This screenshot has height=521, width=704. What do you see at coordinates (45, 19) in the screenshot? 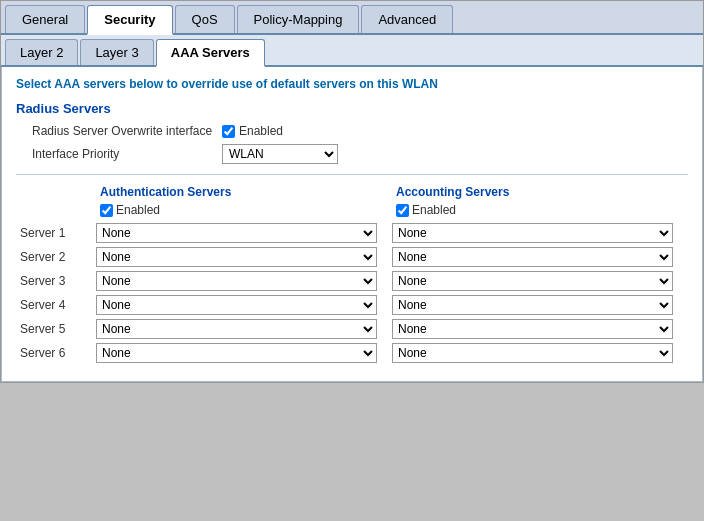
I see `tab-general: General` at bounding box center [45, 19].